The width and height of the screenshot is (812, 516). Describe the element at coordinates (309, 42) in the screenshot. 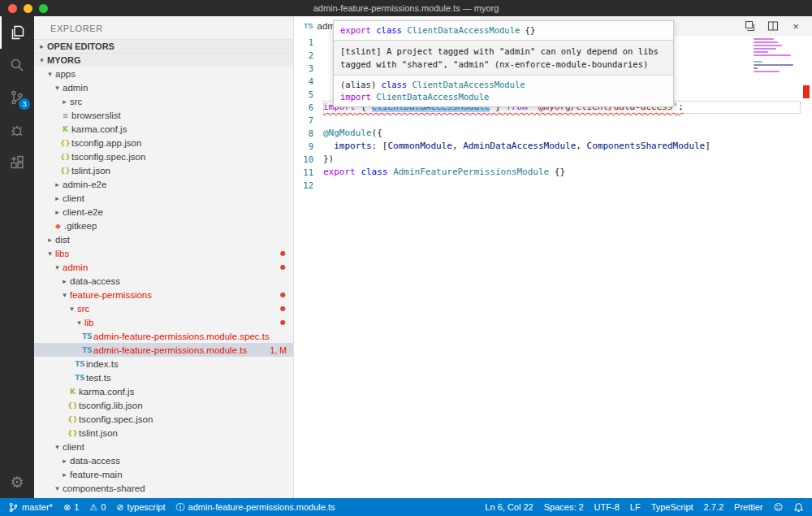

I see `line-number: 1` at that location.